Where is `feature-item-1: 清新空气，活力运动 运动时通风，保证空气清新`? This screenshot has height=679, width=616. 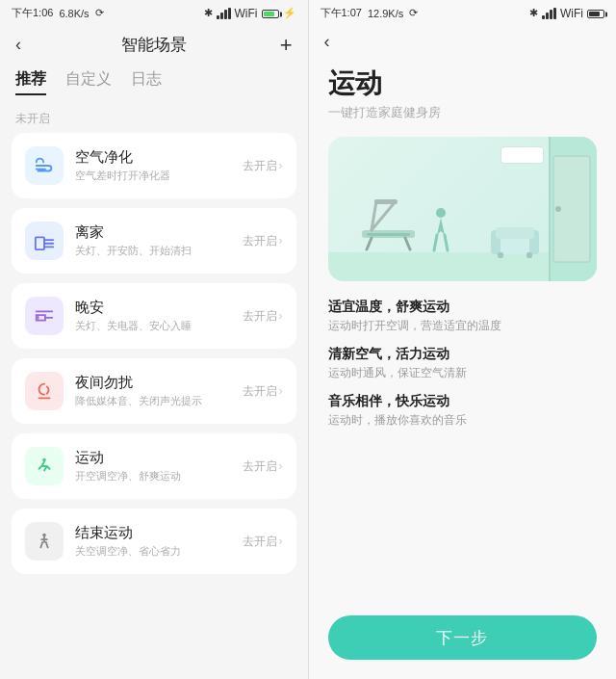 feature-item-1: 清新空气，活力运动 运动时通风，保证空气清新 is located at coordinates (463, 364).